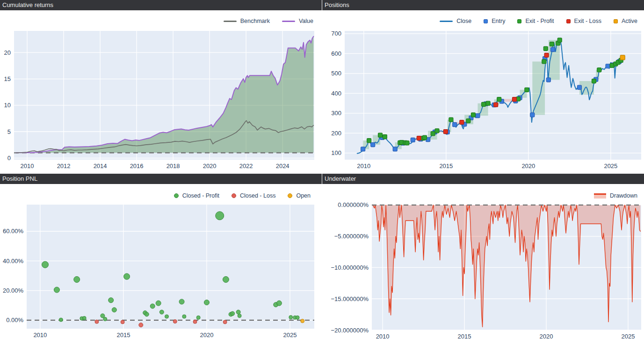  What do you see at coordinates (100, 166) in the screenshot?
I see `svg-text: 2014` at bounding box center [100, 166].